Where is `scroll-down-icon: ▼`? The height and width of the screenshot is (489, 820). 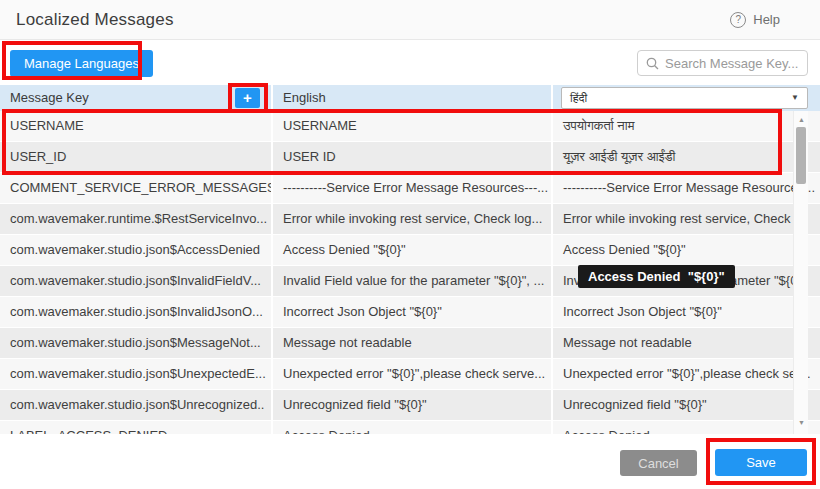 scroll-down-icon: ▼ is located at coordinates (802, 423).